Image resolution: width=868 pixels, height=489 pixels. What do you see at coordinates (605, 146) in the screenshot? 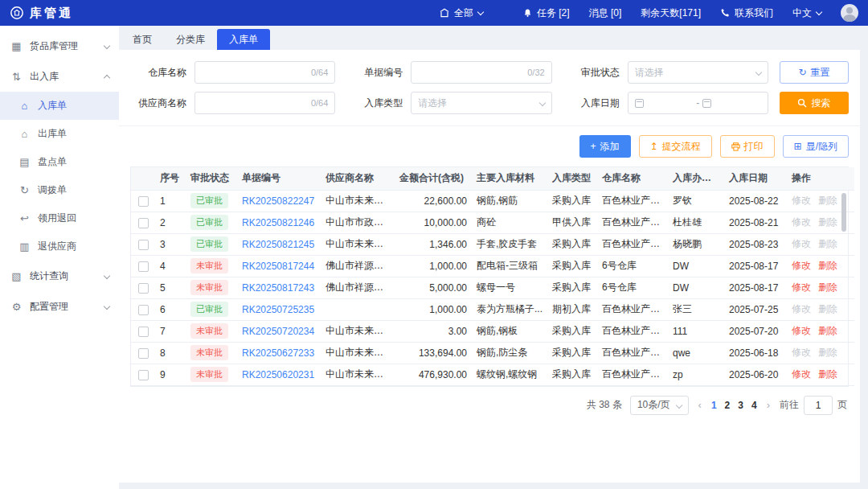
I see `add-button: + 添加` at bounding box center [605, 146].